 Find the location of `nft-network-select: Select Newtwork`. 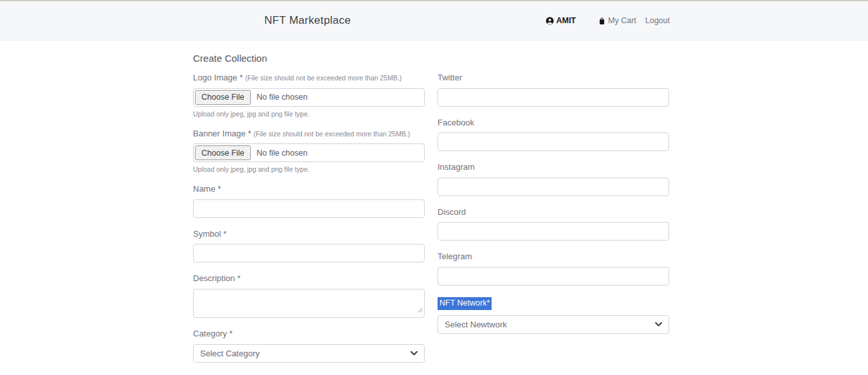

nft-network-select: Select Newtwork is located at coordinates (553, 324).